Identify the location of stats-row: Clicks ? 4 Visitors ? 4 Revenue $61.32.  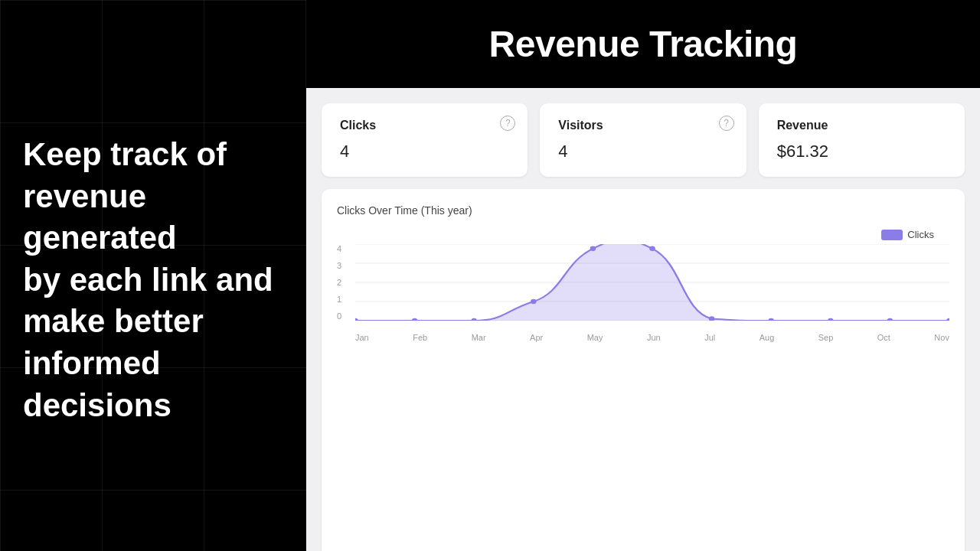
(643, 140).